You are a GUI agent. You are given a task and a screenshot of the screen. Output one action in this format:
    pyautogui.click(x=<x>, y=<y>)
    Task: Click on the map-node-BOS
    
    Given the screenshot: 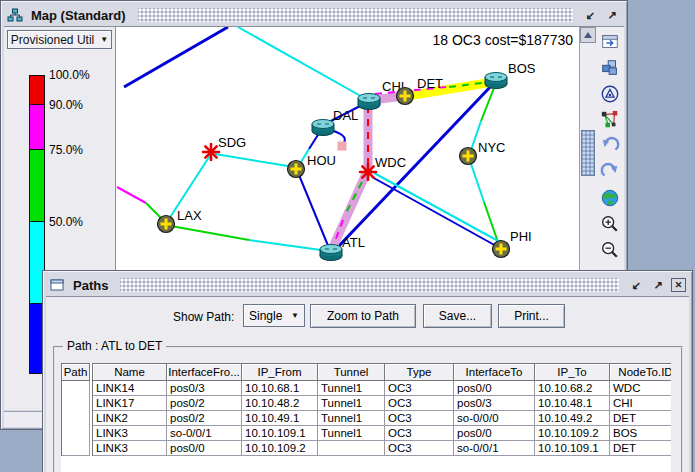 What is the action you would take?
    pyautogui.click(x=496, y=81)
    